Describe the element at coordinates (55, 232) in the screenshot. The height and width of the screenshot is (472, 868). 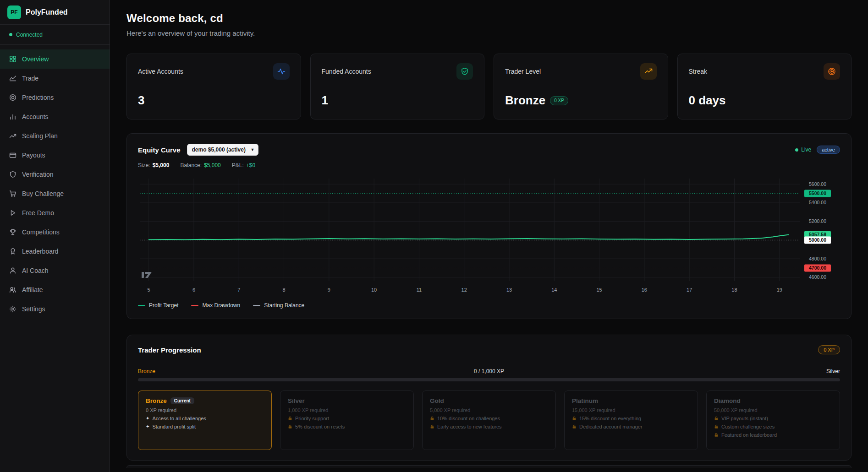
I see `sidebar-item-competitions: Competitions` at that location.